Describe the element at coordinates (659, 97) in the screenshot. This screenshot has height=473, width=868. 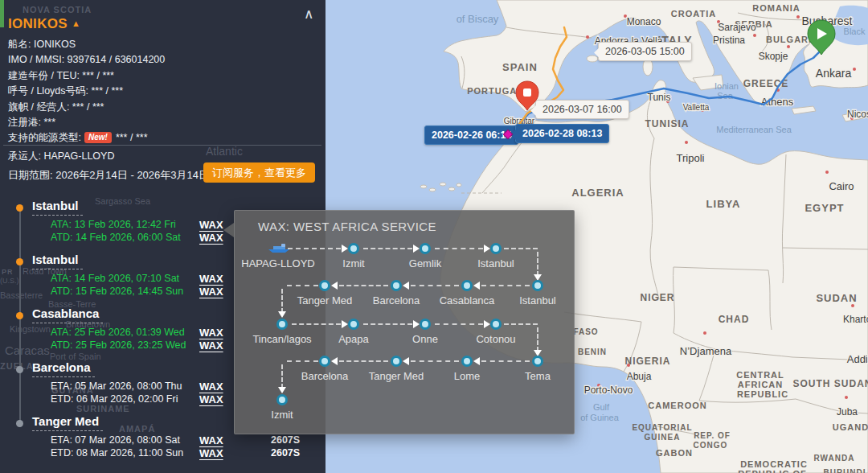
I see `map-city-label: Tunis` at that location.